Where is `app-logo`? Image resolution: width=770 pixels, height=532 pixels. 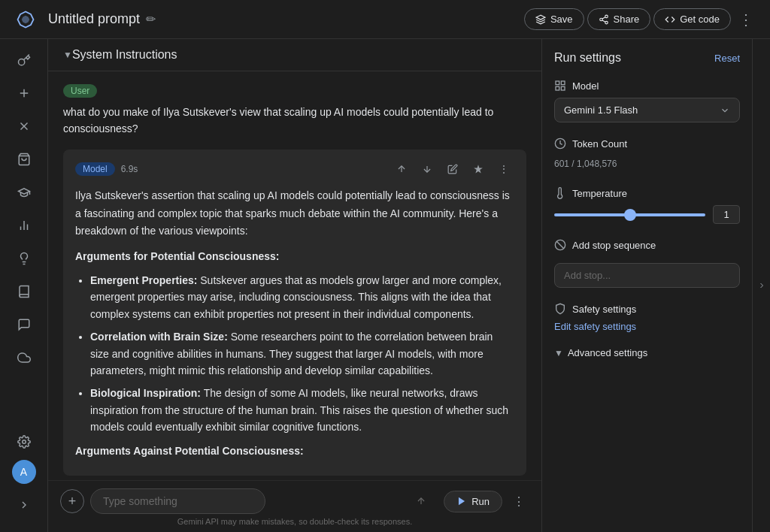 app-logo is located at coordinates (26, 20).